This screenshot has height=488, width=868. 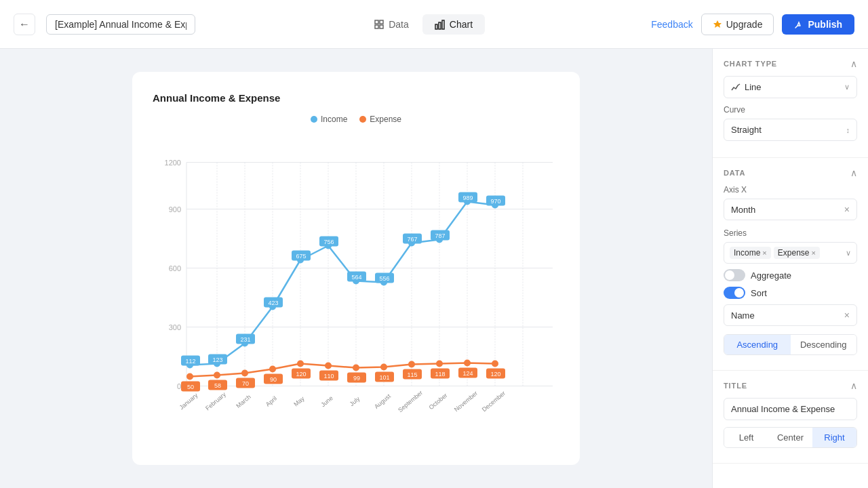 What do you see at coordinates (746, 438) in the screenshot?
I see `align-left-button: Left` at bounding box center [746, 438].